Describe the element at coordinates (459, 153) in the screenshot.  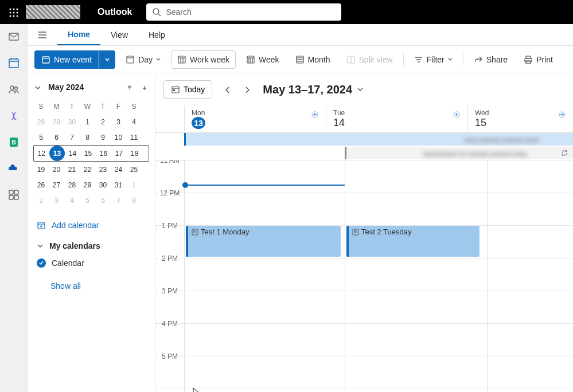
I see `allday-event: ▬▬▬▬▬ ▬ ▬▬▬ ▬▬▬ ▬▬` at that location.